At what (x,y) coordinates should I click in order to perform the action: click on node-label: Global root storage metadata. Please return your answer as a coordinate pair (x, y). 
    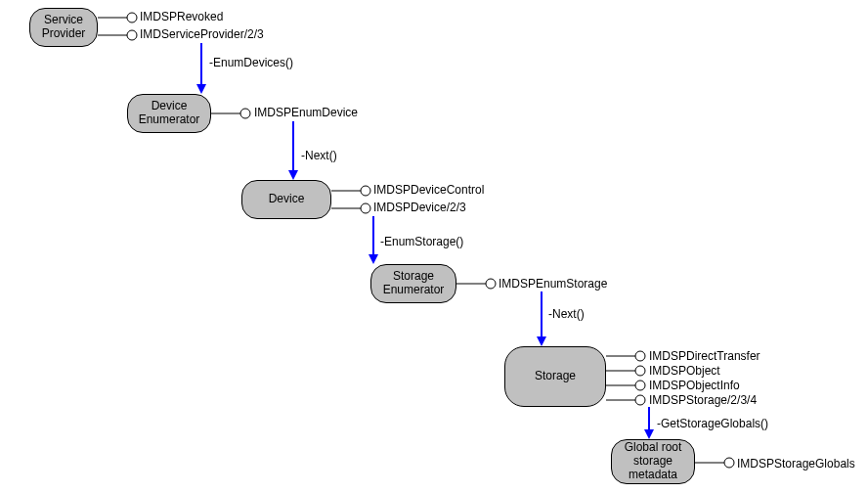
    Looking at the image, I should click on (653, 462).